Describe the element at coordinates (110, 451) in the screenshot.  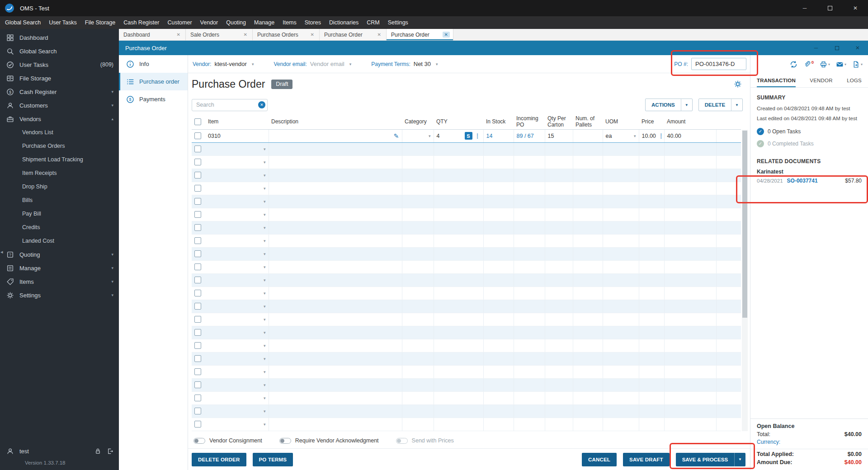
I see `logout-icon` at that location.